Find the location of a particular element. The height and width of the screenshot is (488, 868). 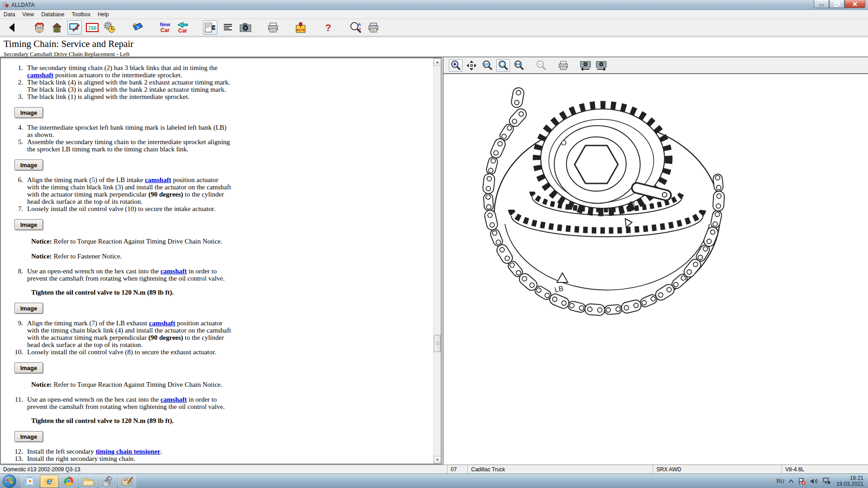

minimize-icon is located at coordinates (821, 4).